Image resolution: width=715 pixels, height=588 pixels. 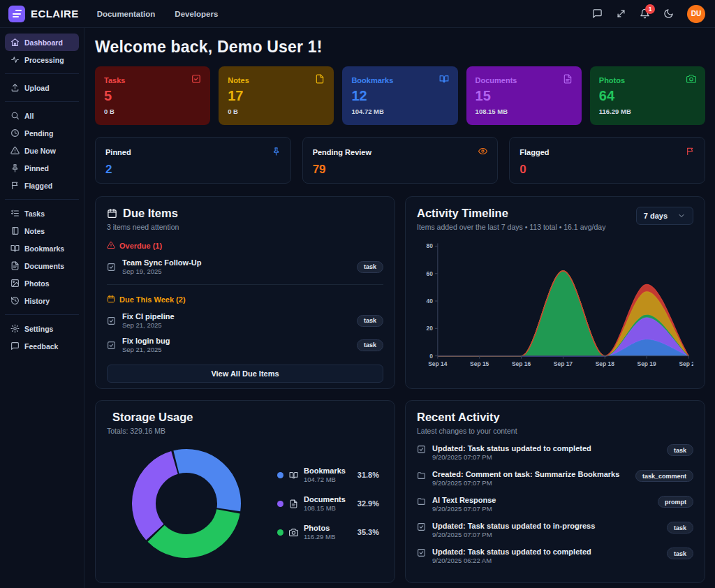 I want to click on stat-card-tasks: Tasks 5 0 B, so click(x=152, y=96).